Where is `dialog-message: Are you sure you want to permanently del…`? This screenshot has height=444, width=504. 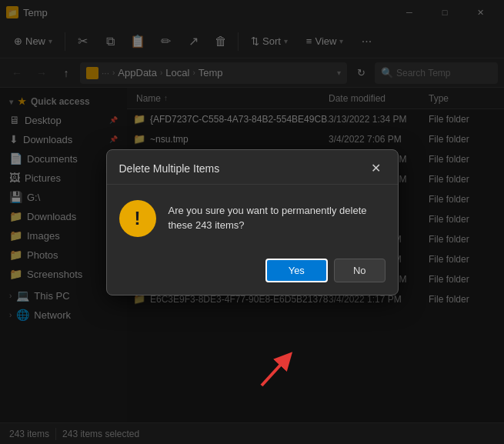
dialog-message: Are you sure you want to permanently del… is located at coordinates (277, 218).